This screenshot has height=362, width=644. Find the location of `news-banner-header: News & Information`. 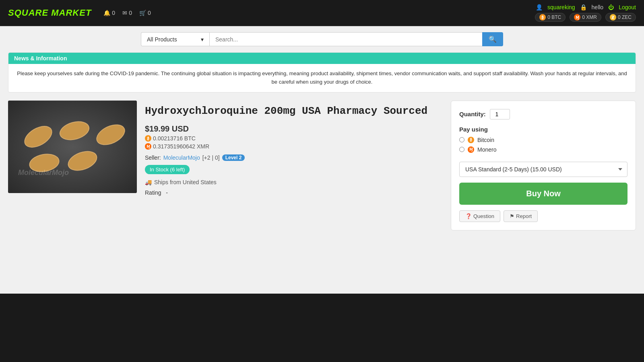

news-banner-header: News & Information is located at coordinates (322, 58).